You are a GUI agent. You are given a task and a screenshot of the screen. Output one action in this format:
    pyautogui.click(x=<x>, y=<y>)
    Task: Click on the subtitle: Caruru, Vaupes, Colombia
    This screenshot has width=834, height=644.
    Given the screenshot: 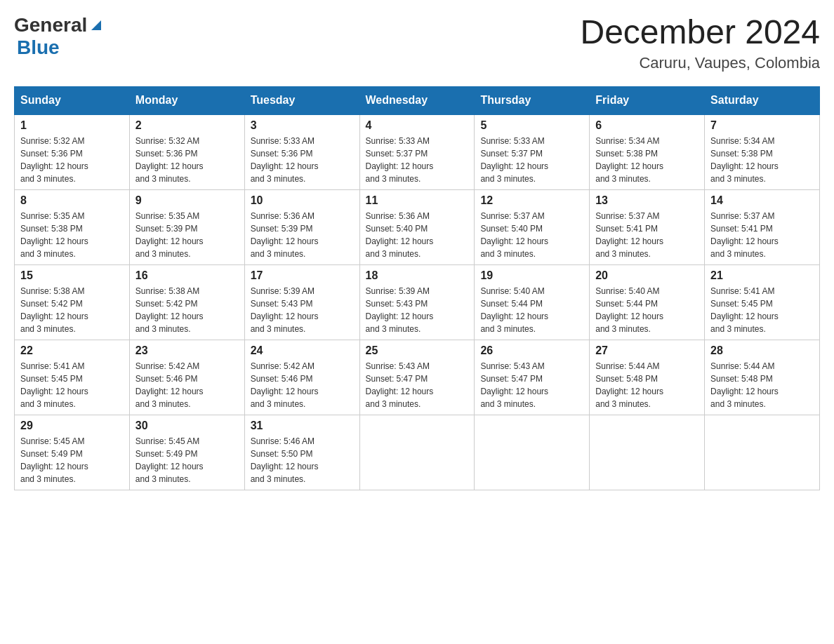 What is the action you would take?
    pyautogui.click(x=700, y=63)
    